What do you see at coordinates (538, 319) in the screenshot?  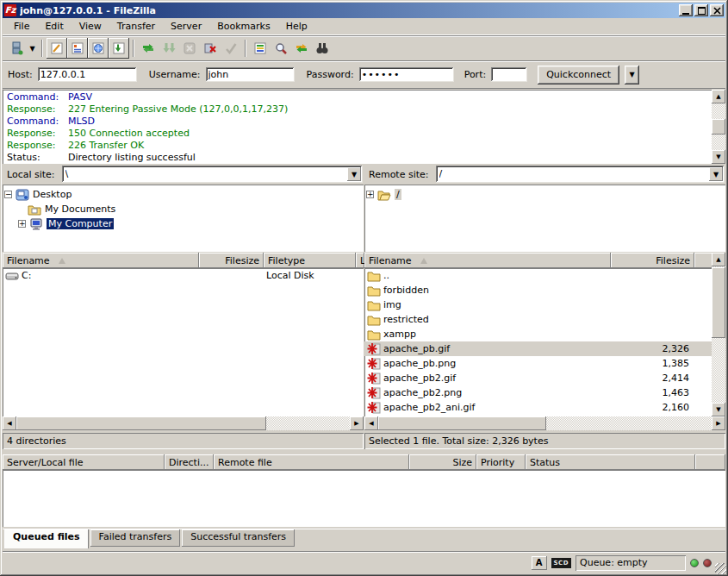 I see `remote-file-row: restricted` at bounding box center [538, 319].